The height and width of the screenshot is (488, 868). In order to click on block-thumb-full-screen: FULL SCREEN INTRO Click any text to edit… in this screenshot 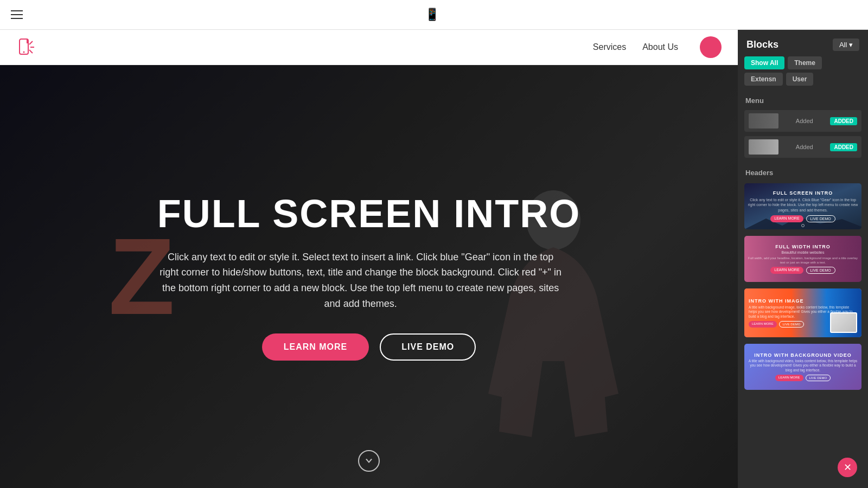, I will do `click(803, 206)`.